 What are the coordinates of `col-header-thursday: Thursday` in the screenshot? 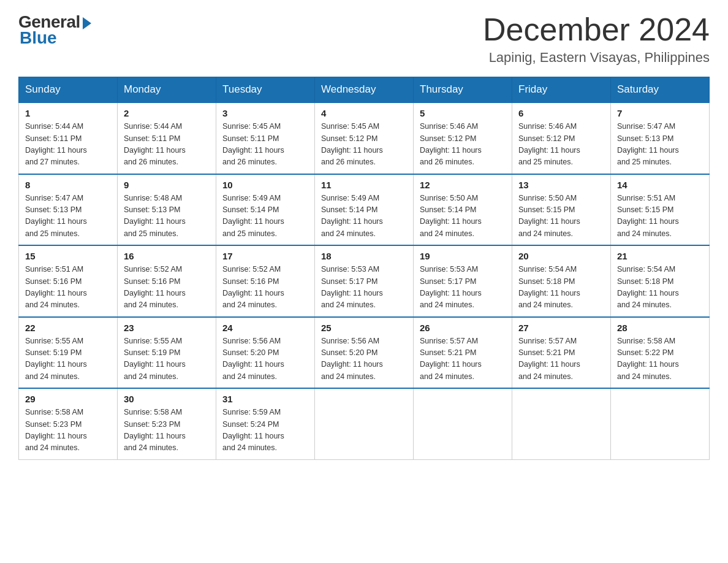 It's located at (463, 90).